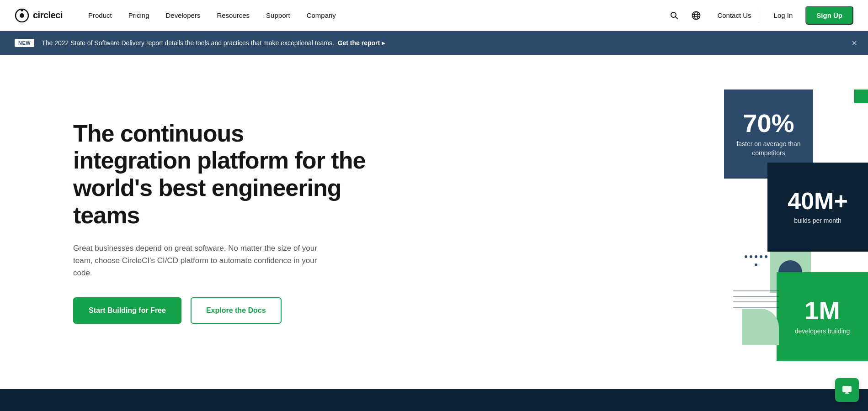  Describe the element at coordinates (829, 16) in the screenshot. I see `signup-button: Sign Up` at that location.